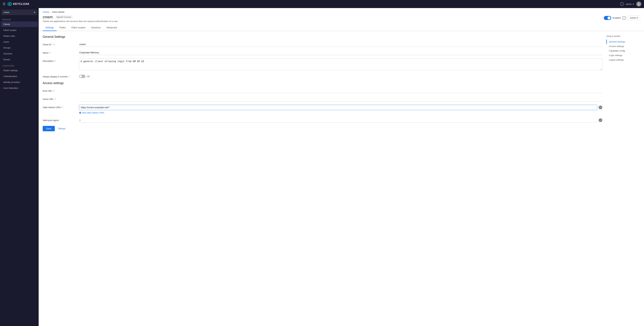 This screenshot has width=644, height=326. Describe the element at coordinates (340, 120) in the screenshot. I see `post-logout-item: −` at that location.